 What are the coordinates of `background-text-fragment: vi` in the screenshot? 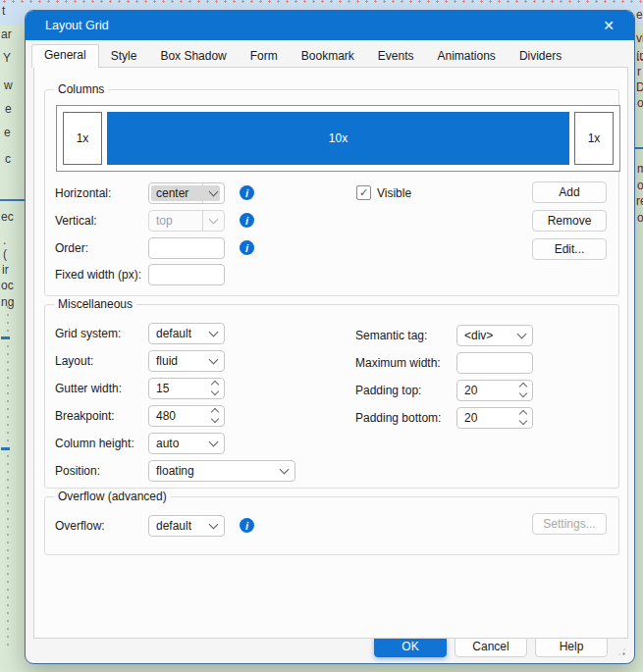 It's located at (640, 38).